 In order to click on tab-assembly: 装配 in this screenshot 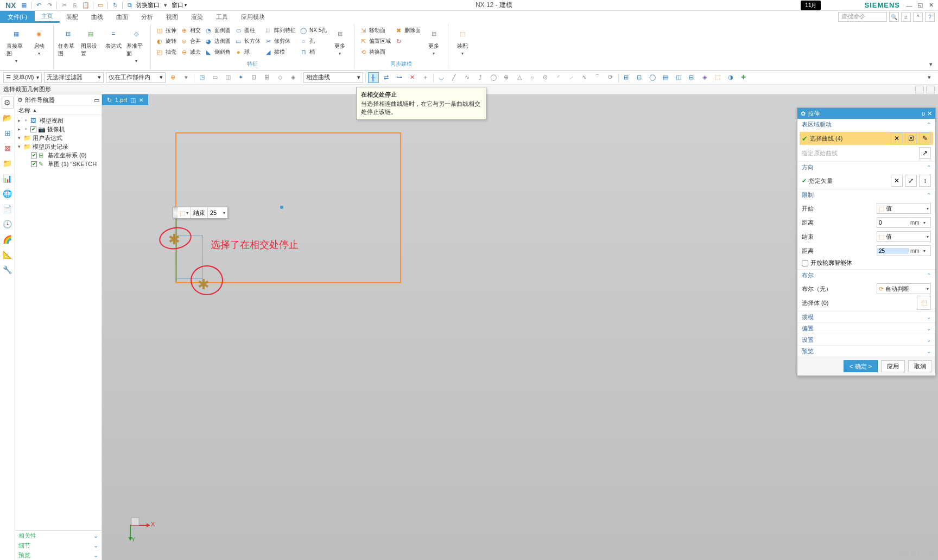, I will do `click(72, 17)`.